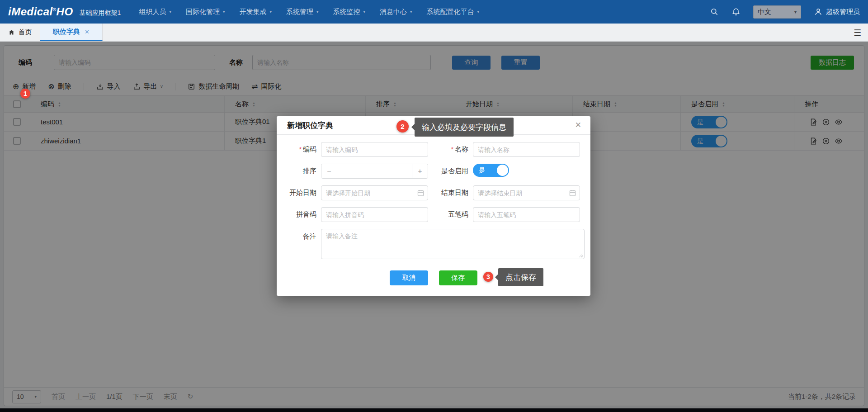 Image resolution: width=868 pixels, height=412 pixels. I want to click on bottom-edge-strip, so click(434, 410).